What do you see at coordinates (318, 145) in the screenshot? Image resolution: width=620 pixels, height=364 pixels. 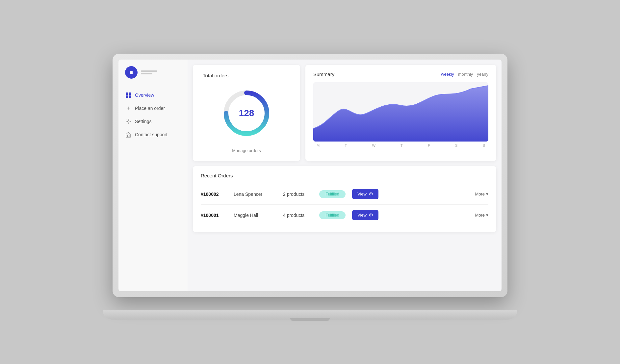 I see `chart-label-m1: M` at bounding box center [318, 145].